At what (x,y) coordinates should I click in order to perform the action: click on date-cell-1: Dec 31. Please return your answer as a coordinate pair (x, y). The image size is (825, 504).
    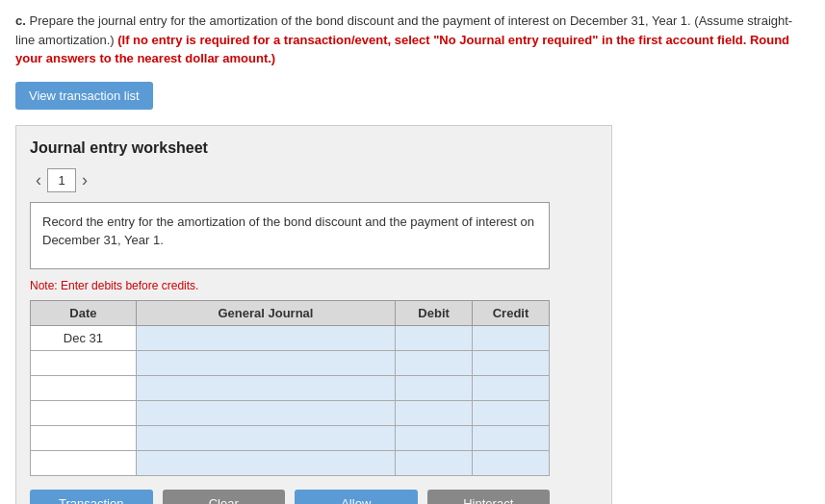
    Looking at the image, I should click on (84, 338).